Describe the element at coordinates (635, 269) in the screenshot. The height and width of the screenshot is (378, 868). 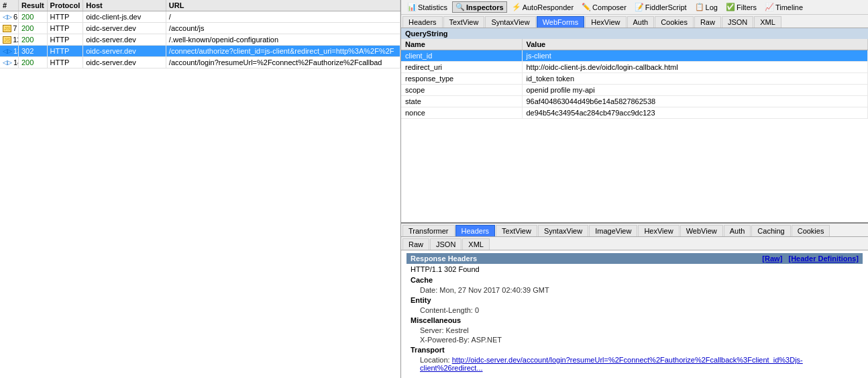
I see `response-status-line: HTTP/1.1 302 Found` at that location.